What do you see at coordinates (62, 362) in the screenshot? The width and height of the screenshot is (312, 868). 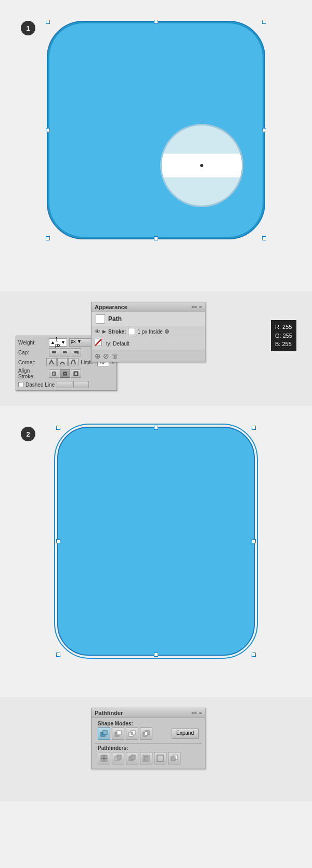 I see `corner-btn-group` at bounding box center [62, 362].